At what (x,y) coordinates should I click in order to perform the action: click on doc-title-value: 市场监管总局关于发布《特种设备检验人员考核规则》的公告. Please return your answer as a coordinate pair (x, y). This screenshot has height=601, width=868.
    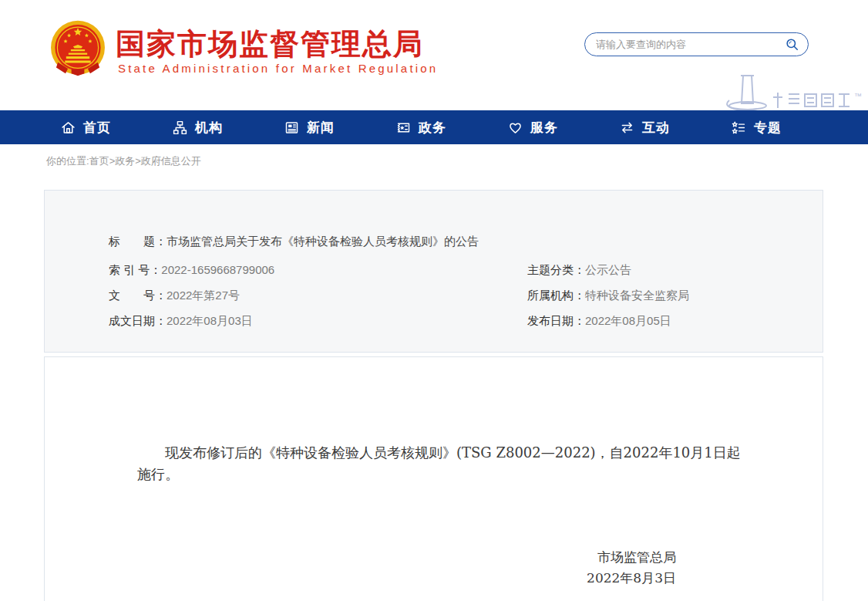
    Looking at the image, I should click on (322, 241).